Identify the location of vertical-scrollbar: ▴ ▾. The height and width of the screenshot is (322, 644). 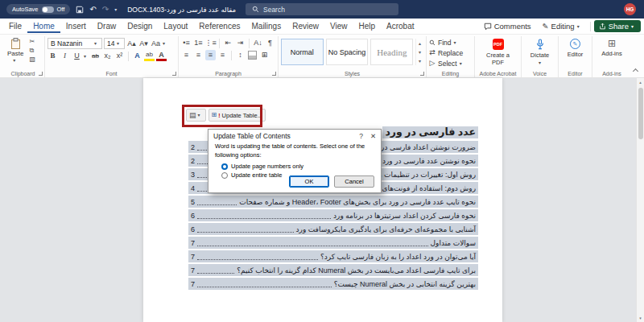
(640, 200).